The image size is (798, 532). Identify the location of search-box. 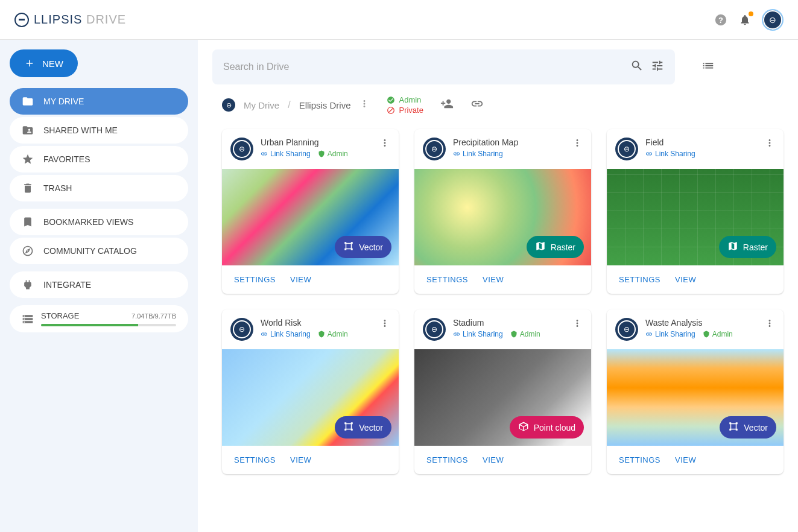
(444, 67).